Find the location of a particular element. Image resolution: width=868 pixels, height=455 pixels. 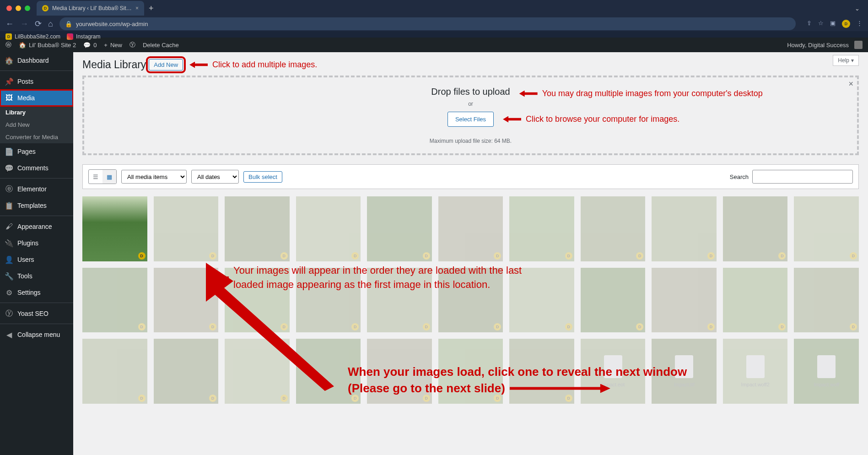

window-maximize is located at coordinates (27, 8).